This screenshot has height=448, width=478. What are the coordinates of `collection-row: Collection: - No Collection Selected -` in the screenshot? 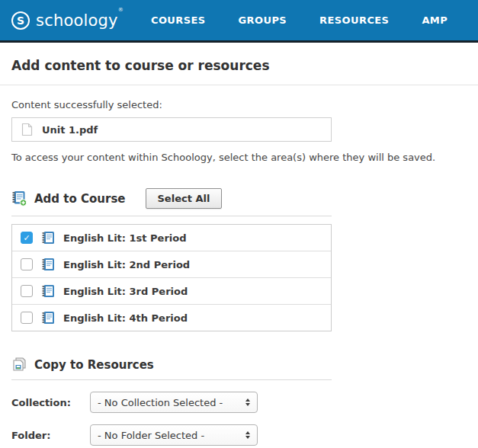 It's located at (239, 402).